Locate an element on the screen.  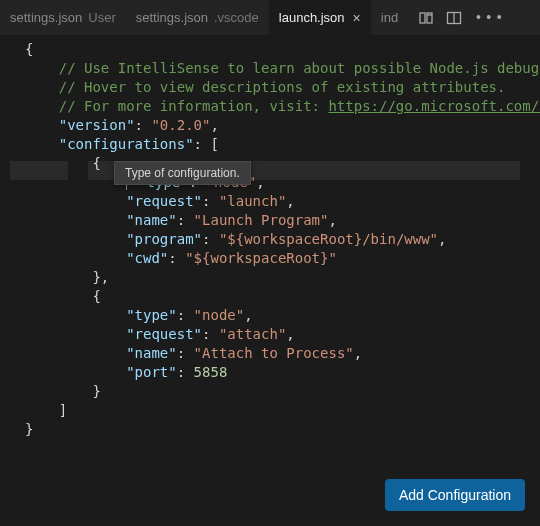
more-icon: ••• is located at coordinates (490, 18).